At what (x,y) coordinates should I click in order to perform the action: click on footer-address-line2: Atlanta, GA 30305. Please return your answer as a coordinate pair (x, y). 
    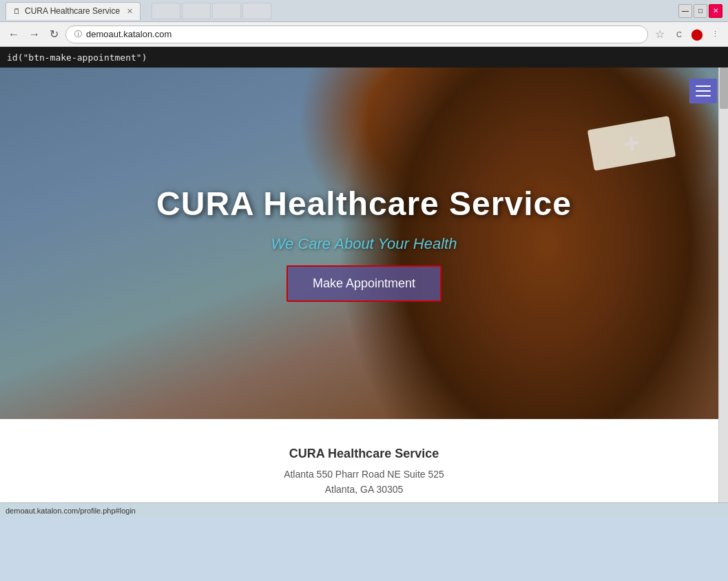
    Looking at the image, I should click on (364, 489).